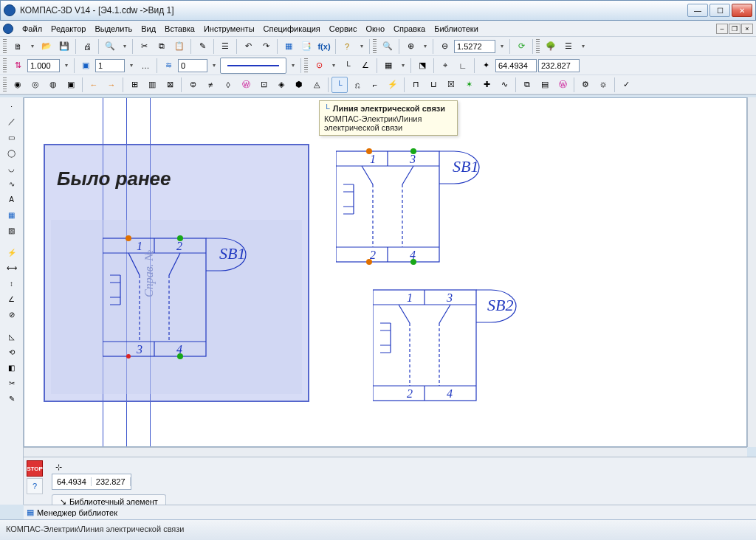  Describe the element at coordinates (504, 85) in the screenshot. I see `elec-tool-25: ∿` at that location.